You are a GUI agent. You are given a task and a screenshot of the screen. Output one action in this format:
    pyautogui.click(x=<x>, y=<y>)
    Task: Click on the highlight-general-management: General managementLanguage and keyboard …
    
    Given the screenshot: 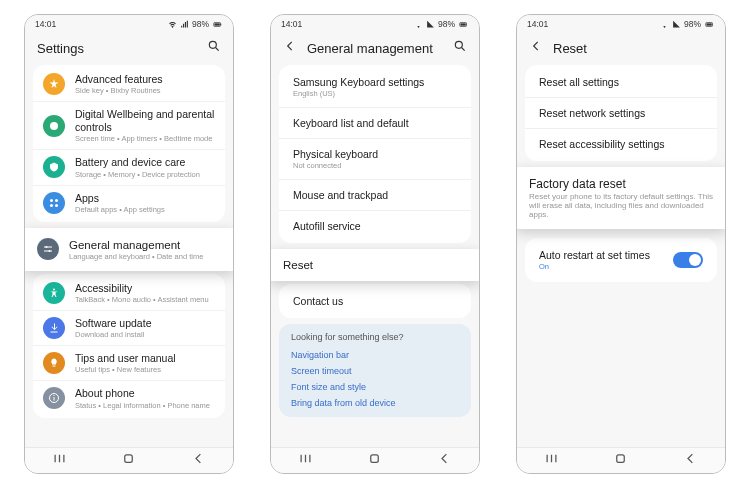 What is the action you would take?
    pyautogui.click(x=129, y=250)
    